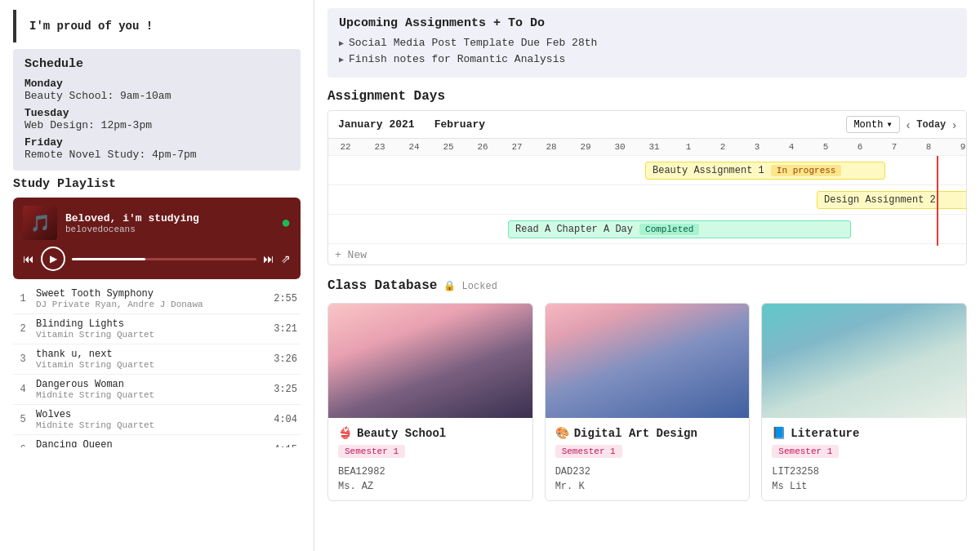 This screenshot has height=551, width=980. What do you see at coordinates (647, 255) in the screenshot?
I see `new-row-button: + New` at bounding box center [647, 255].